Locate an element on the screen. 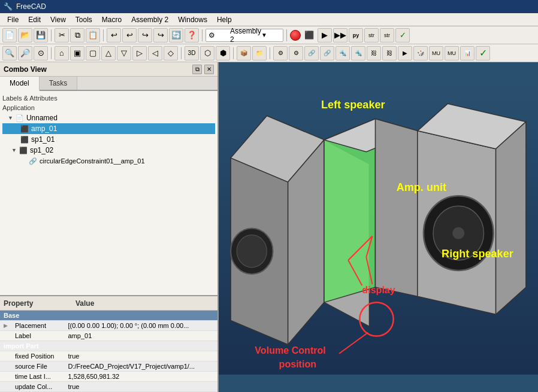 Image resolution: width=538 pixels, height=392 pixels. tree-item-sp101: ⬛ sp1_01 is located at coordinates (109, 139).